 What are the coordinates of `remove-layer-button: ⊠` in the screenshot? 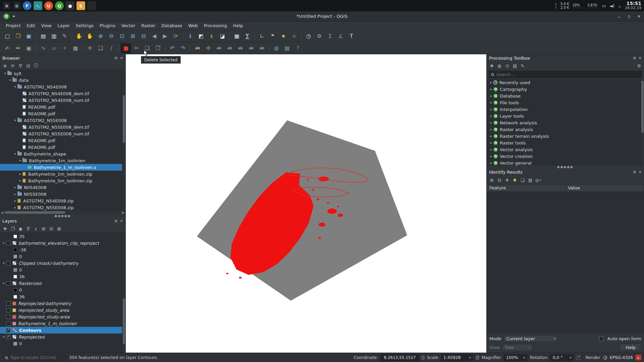 It's located at (59, 229).